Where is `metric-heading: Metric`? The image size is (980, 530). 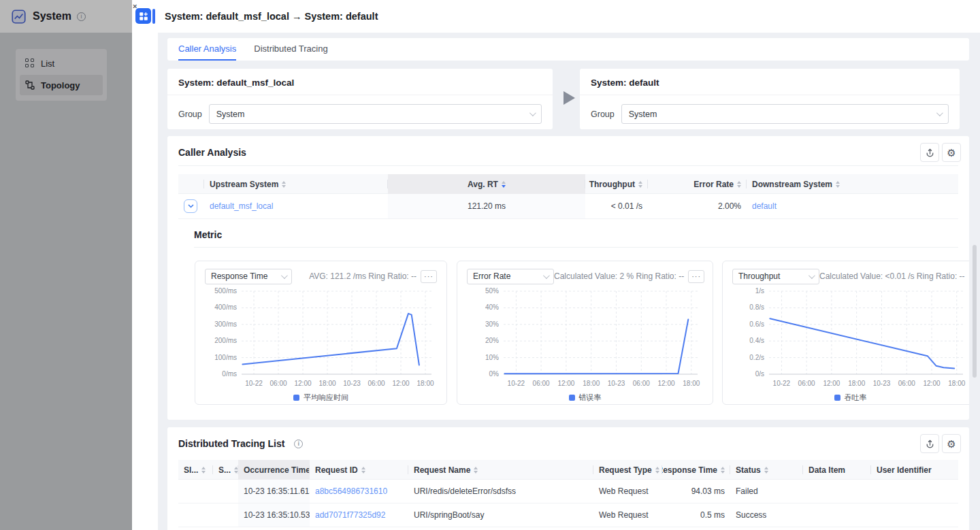 metric-heading: Metric is located at coordinates (208, 235).